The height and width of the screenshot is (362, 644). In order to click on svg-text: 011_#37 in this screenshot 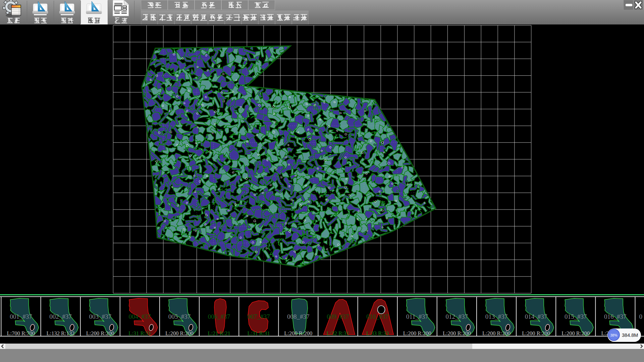, I will do `click(417, 316)`.